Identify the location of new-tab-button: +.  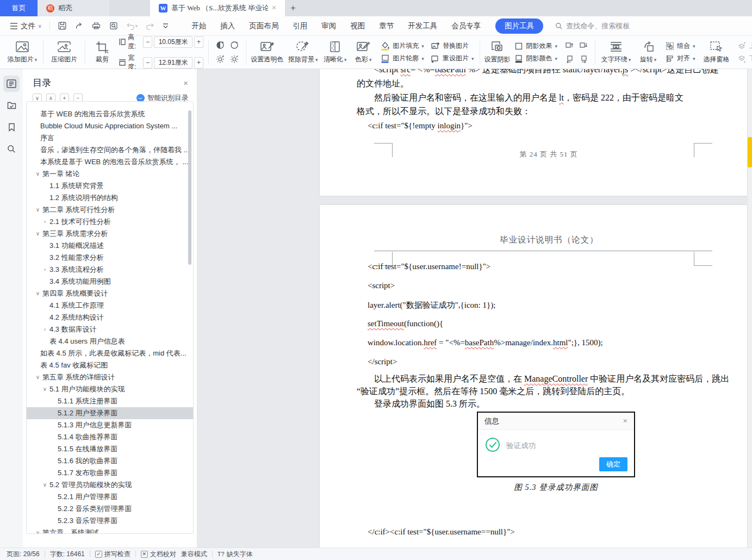
(293, 8).